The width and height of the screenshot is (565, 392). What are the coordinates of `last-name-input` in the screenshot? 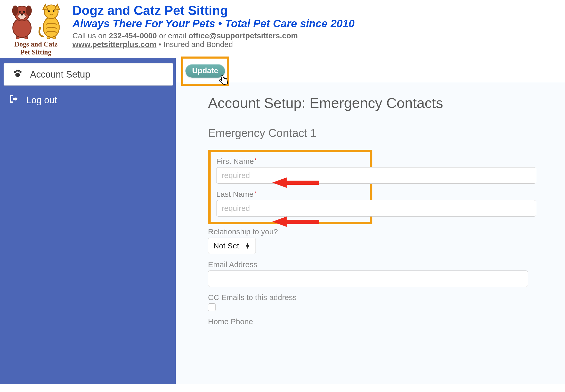 It's located at (376, 208).